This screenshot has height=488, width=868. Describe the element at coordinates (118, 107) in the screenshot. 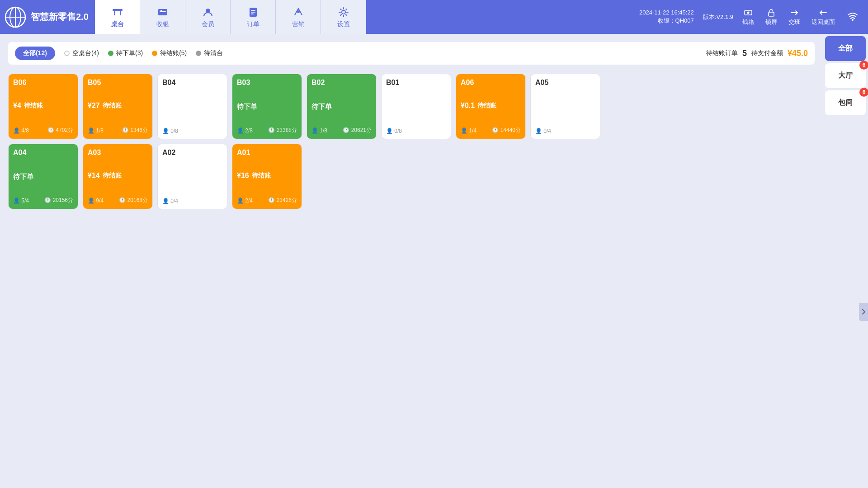

I see `table-card-B05: B05 ¥27 待结账 👤 1/8 🕐 1346分` at that location.